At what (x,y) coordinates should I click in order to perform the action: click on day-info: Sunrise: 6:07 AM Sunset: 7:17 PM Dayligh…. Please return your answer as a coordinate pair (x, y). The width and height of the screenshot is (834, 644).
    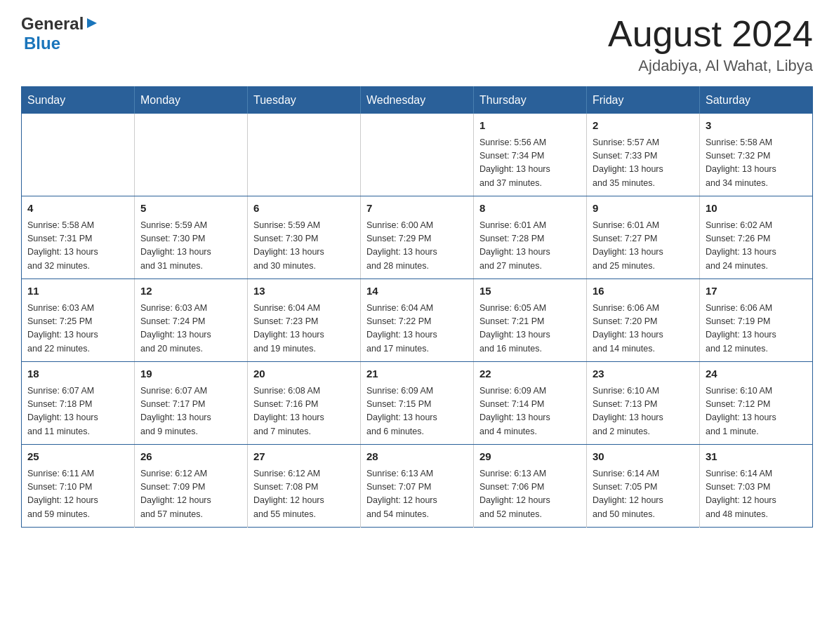
    Looking at the image, I should click on (191, 412).